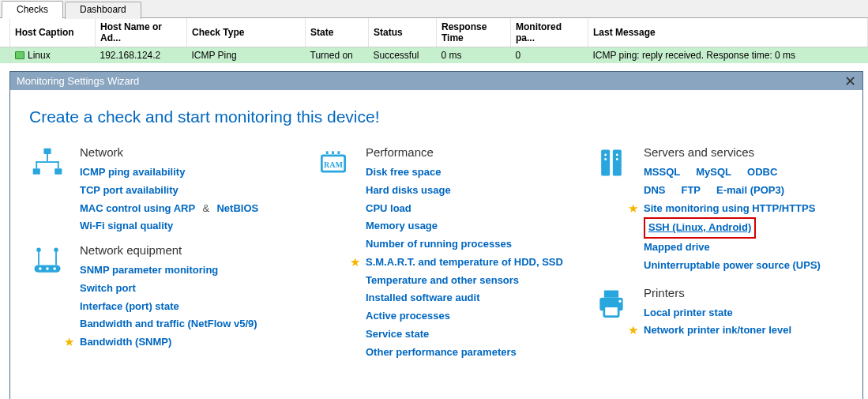  What do you see at coordinates (471, 335) in the screenshot?
I see `link-service-state: Service state` at bounding box center [471, 335].